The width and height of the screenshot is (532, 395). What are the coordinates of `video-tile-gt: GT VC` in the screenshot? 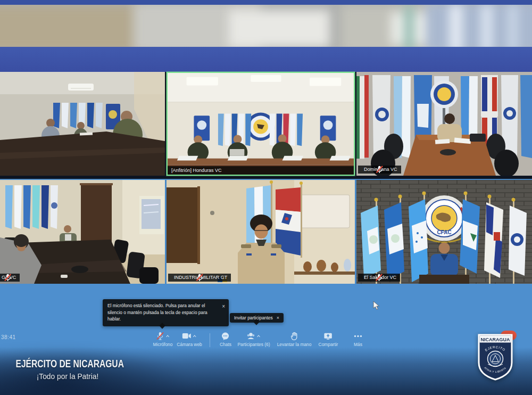 It's located at (82, 232).